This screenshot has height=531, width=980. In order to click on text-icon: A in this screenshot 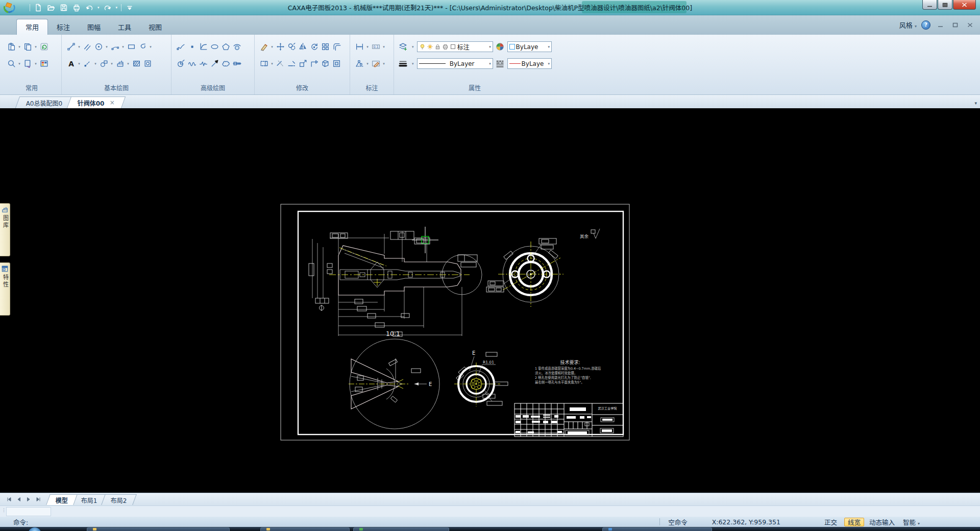, I will do `click(71, 64)`.